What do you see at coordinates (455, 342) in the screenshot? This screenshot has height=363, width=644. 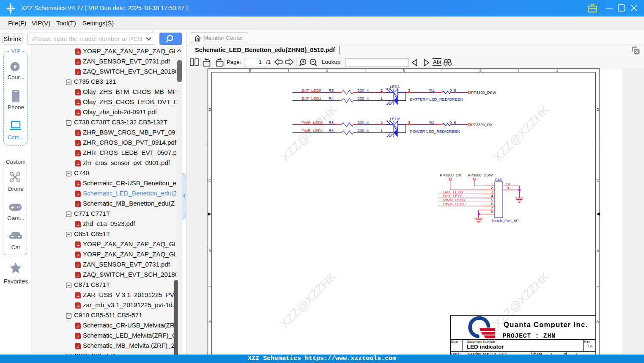 I see `svg-text: Size` at bounding box center [455, 342].